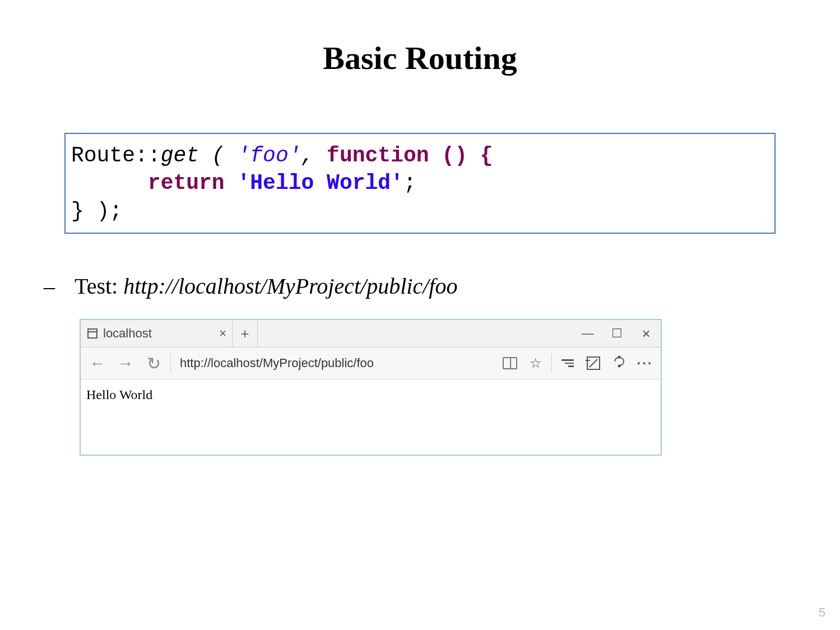 This screenshot has height=630, width=840. Describe the element at coordinates (420, 58) in the screenshot. I see `slide-title: Basic Routing` at that location.